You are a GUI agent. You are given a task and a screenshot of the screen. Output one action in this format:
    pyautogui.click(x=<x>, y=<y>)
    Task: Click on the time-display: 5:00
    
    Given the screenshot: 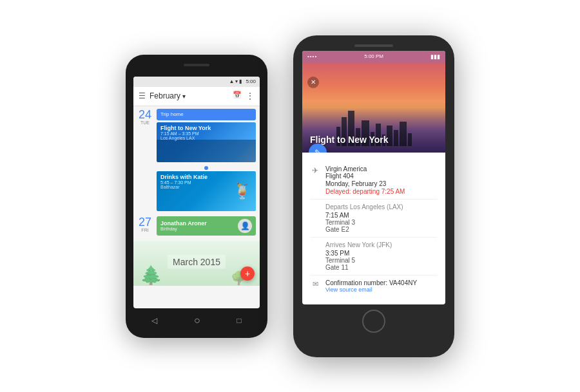 What is the action you would take?
    pyautogui.click(x=251, y=81)
    